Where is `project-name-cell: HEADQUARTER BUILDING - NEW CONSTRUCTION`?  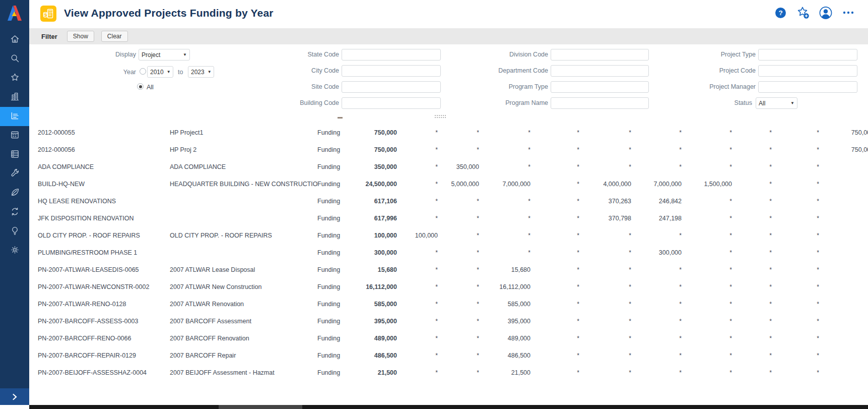 project-name-cell: HEADQUARTER BUILDING - NEW CONSTRUCTION is located at coordinates (244, 184).